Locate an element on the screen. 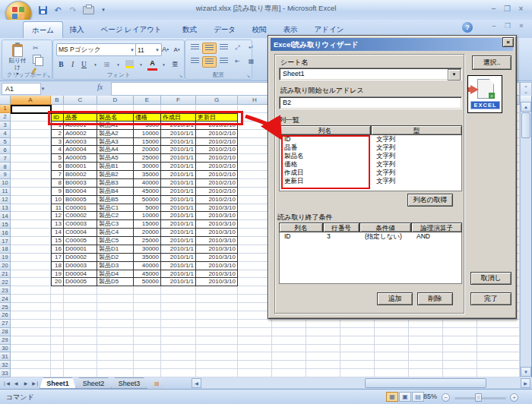 Image resolution: width=532 pixels, height=404 pixels. cell-B14: 12 is located at coordinates (58, 216).